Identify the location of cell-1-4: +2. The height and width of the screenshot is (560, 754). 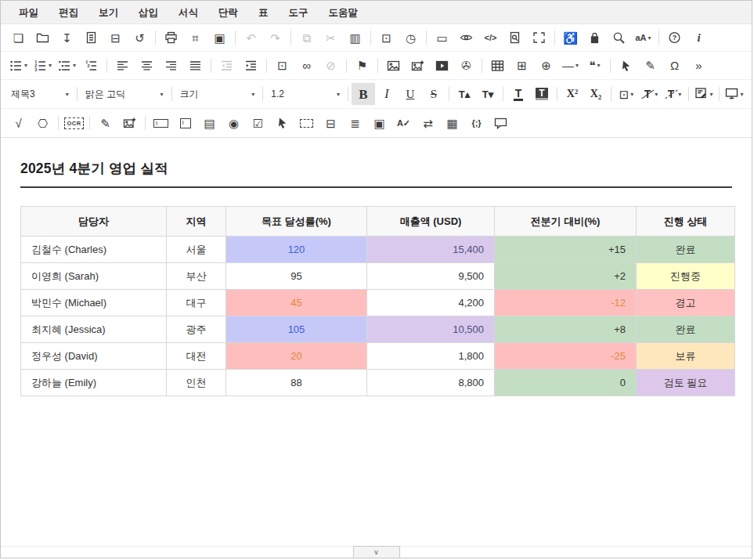
(565, 276).